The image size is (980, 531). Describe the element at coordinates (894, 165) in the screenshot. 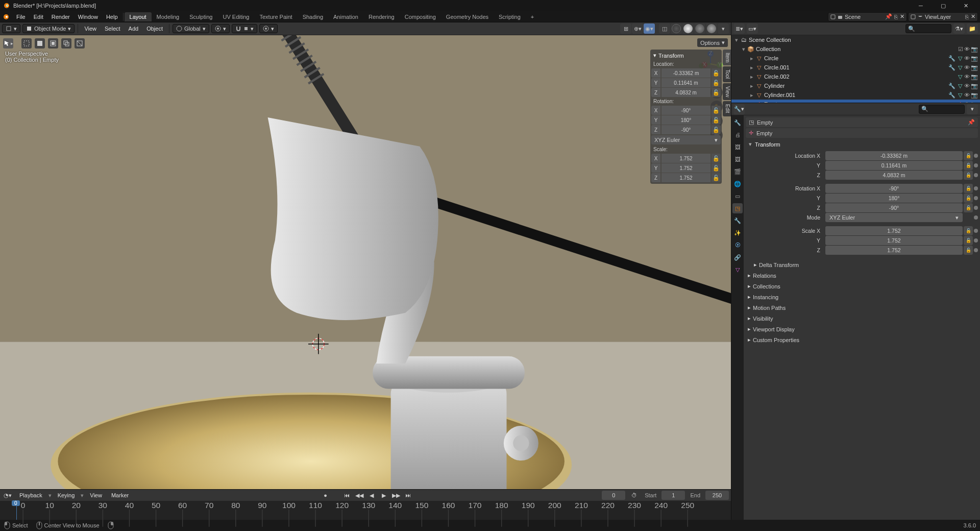

I see `prop-loc-y: 0.11641 m` at that location.